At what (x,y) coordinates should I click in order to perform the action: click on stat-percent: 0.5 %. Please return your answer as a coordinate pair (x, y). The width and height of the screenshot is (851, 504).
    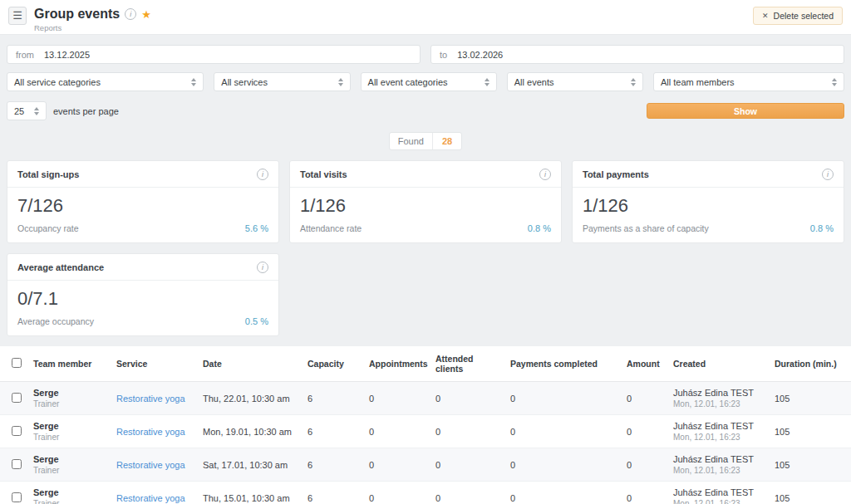
    Looking at the image, I should click on (257, 321).